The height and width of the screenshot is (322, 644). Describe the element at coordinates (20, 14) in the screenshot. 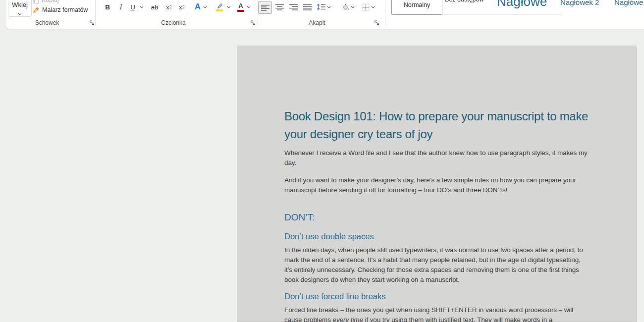

I see `chevron-down-icon` at that location.